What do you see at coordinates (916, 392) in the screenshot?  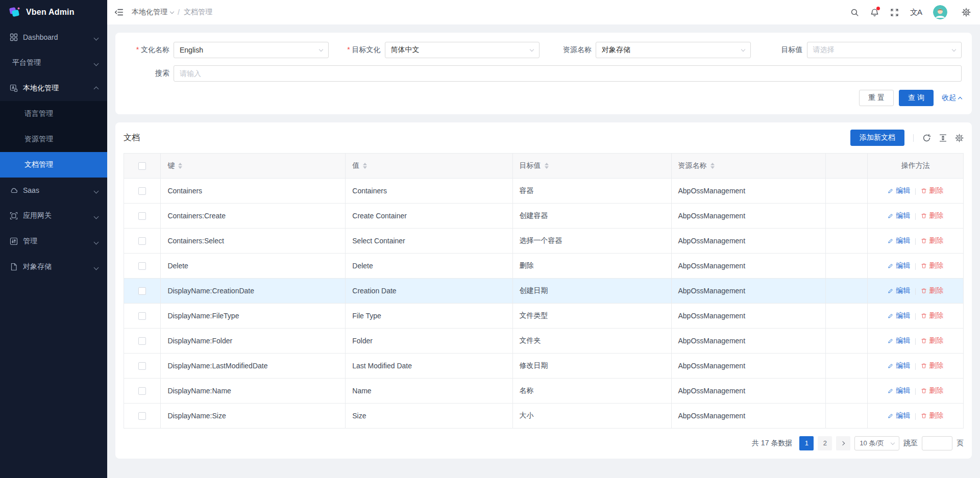 I see `divider` at bounding box center [916, 392].